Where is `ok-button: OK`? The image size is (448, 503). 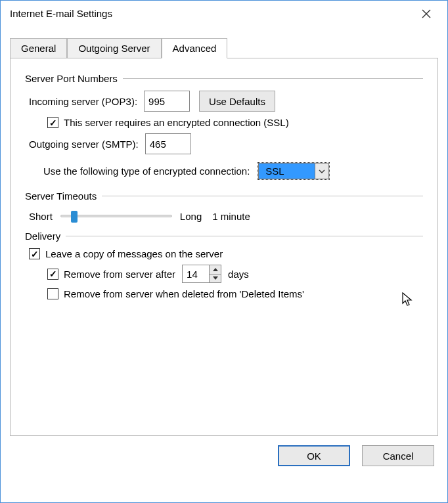
ok-button: OK is located at coordinates (314, 456).